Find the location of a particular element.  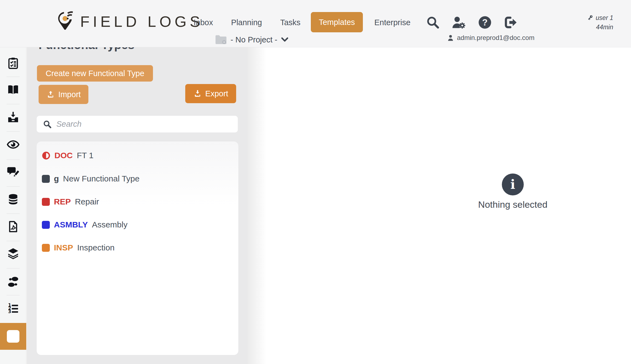

account-email: admin.preprod1@doc.com is located at coordinates (496, 38).